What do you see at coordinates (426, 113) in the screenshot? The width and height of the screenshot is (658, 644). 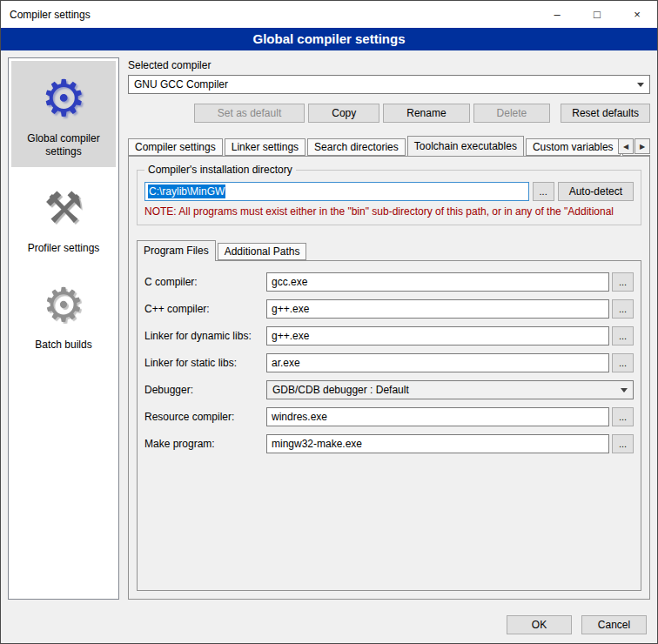 I see `rename-button: Rename` at bounding box center [426, 113].